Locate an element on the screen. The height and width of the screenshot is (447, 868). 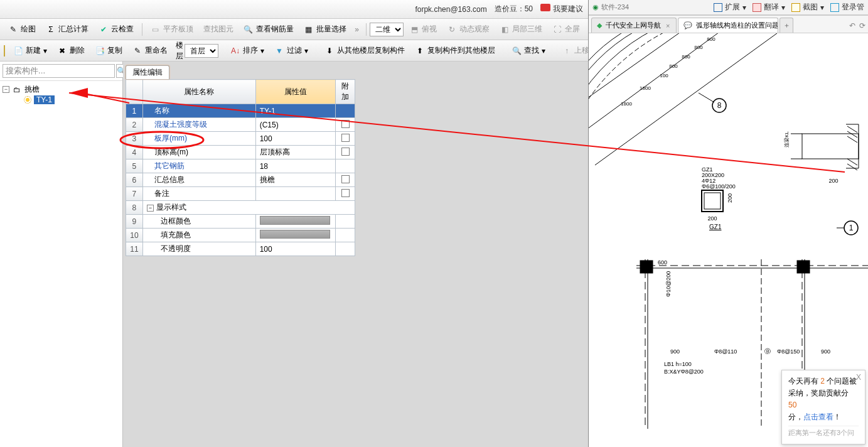
toolbar-view: ✎绘图 Σ汇总计算 ✔云检查 ▭平齐板顶 查找图元 🔍查看钢筋量 ▦批量选择 »… is located at coordinates (294, 30).